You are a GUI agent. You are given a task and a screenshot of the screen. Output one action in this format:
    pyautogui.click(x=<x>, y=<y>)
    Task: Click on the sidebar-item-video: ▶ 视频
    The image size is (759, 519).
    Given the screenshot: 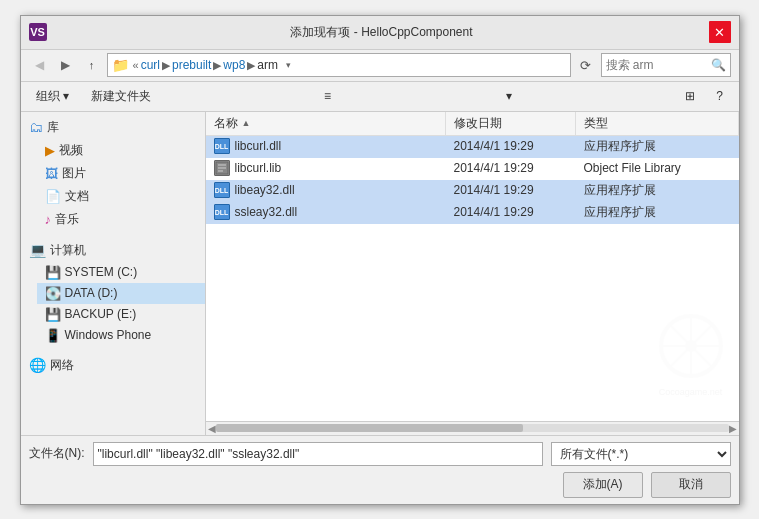 What is the action you would take?
    pyautogui.click(x=121, y=150)
    